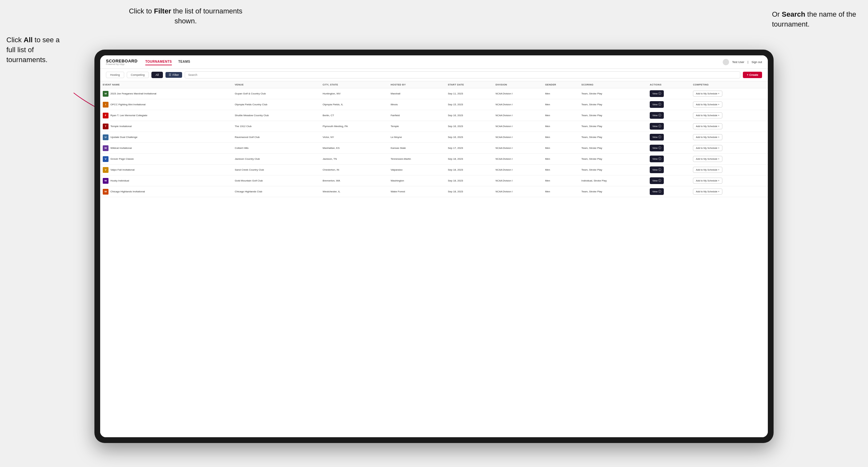 The height and width of the screenshot is (467, 868). Describe the element at coordinates (657, 159) in the screenshot. I see `view-button-6: View ⓘ` at that location.